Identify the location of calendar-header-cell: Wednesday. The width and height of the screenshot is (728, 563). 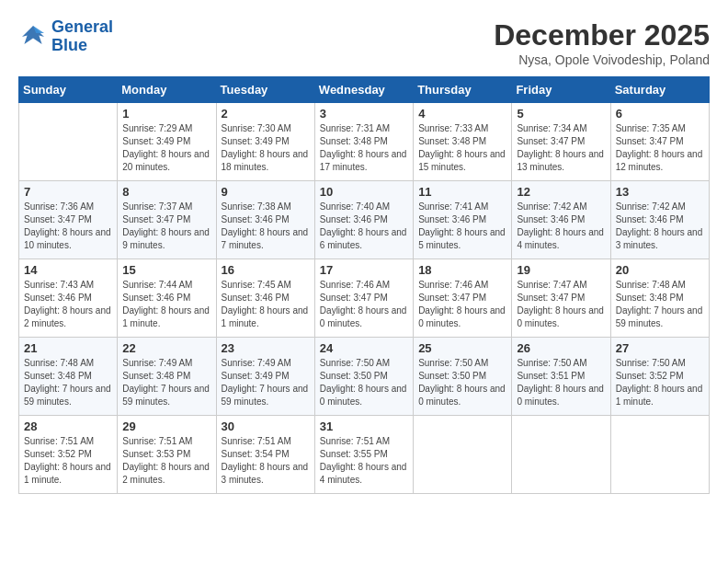
(364, 90).